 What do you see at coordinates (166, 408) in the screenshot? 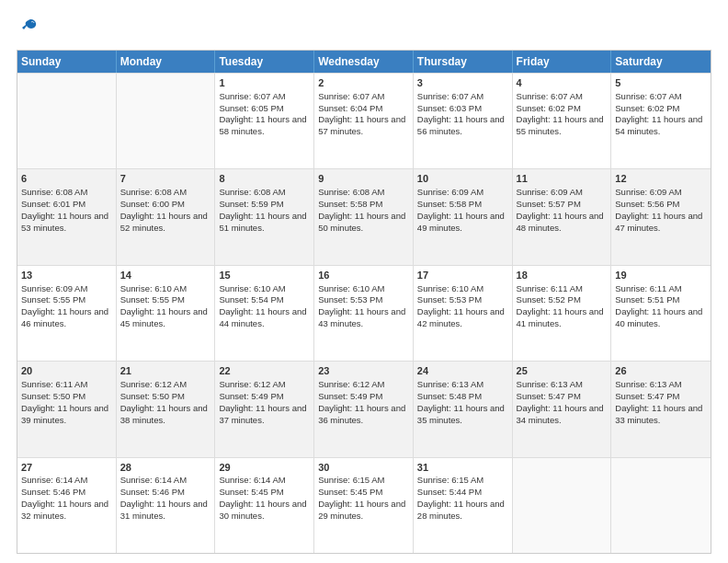
I see `calendar-cell: 21Sunrise: 6:12 AMSunset: 5:50 PMDayligh…` at bounding box center [166, 408].